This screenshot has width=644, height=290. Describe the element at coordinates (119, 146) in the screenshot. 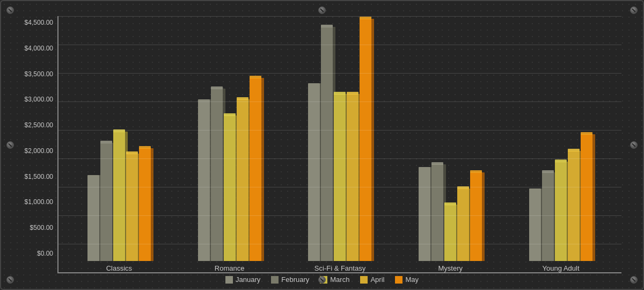

I see `category-group: Classics` at that location.